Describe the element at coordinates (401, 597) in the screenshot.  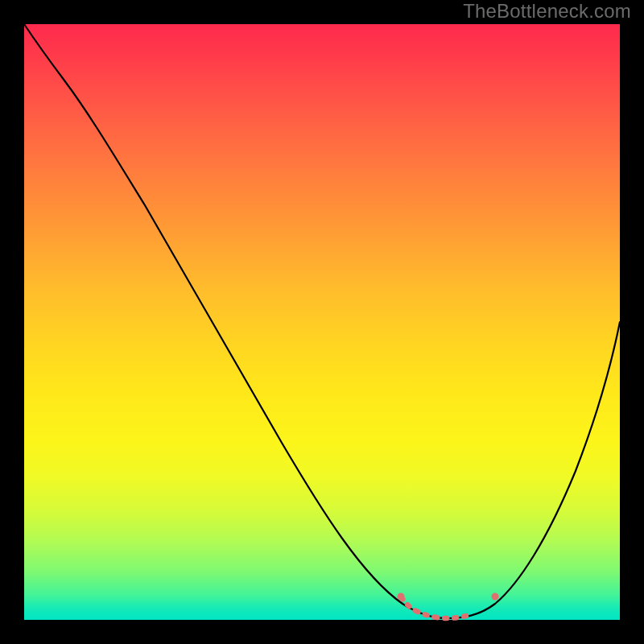
I see `trough-left-knob` at that location.